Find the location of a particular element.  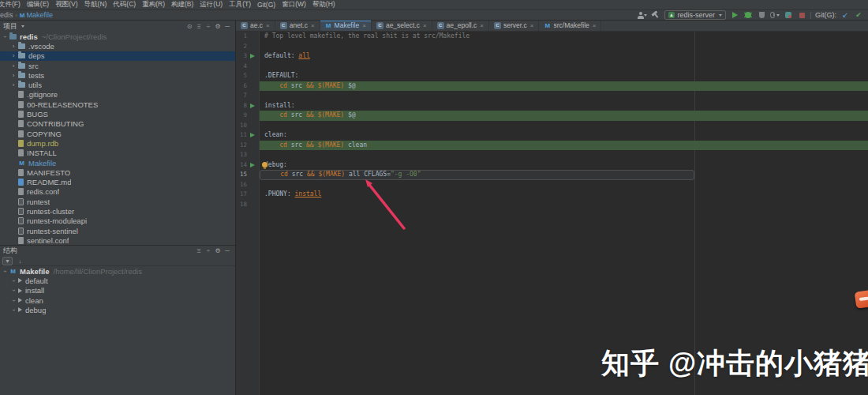

chevron-down-icon is located at coordinates (23, 27).